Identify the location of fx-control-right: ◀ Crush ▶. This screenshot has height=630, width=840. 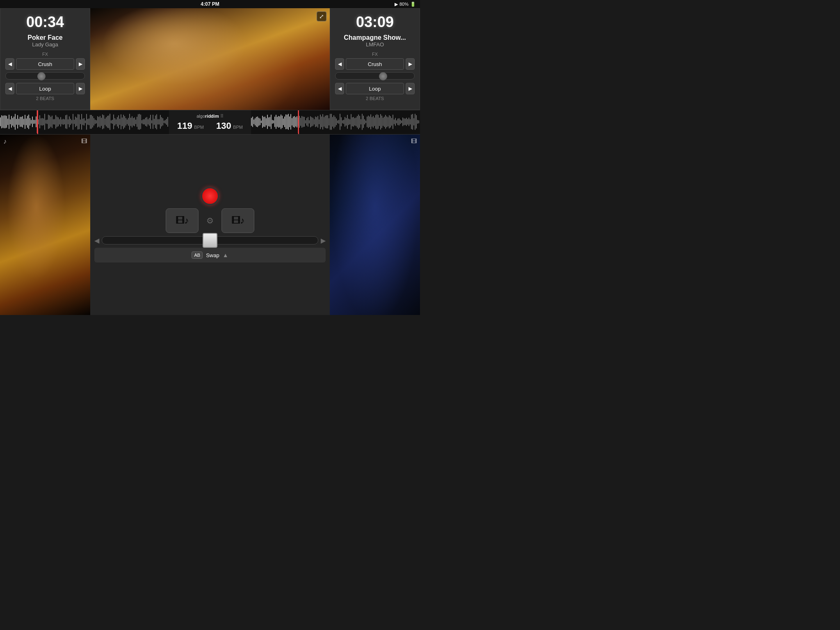
(375, 64).